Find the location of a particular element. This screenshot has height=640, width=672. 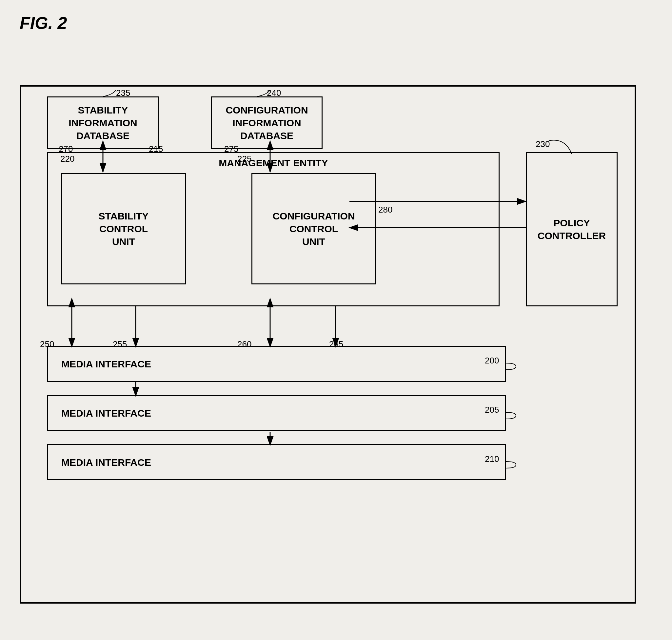

config-db-box: CONFIGURATIONINFORMATIONDATABASE is located at coordinates (267, 123).